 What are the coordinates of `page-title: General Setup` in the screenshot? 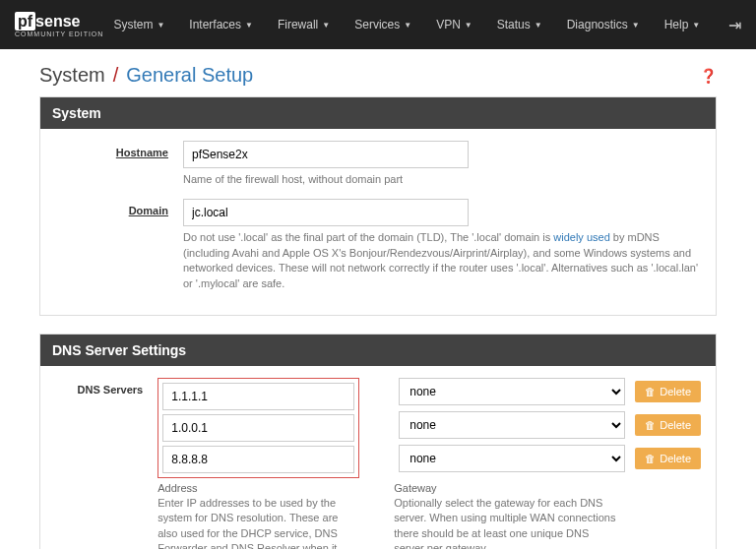 It's located at (189, 75).